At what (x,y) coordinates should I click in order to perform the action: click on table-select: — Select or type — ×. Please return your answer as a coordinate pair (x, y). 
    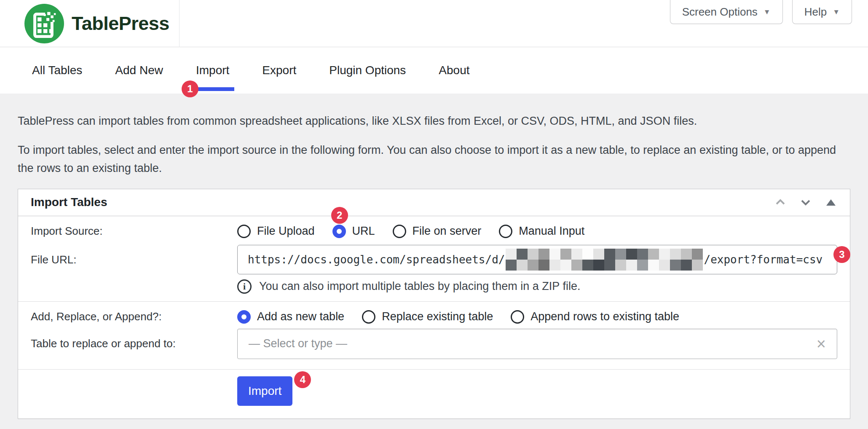
    Looking at the image, I should click on (537, 344).